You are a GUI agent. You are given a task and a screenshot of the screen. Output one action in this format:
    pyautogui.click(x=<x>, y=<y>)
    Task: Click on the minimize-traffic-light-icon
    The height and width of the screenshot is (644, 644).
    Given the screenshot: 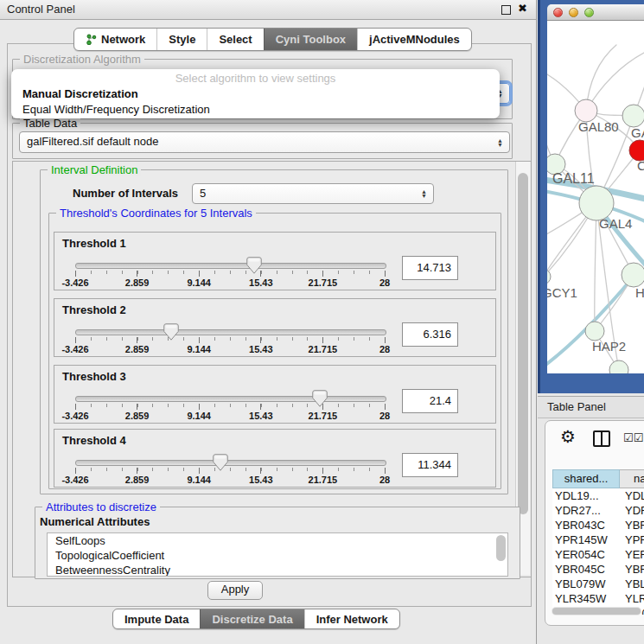 What is the action you would take?
    pyautogui.click(x=574, y=12)
    